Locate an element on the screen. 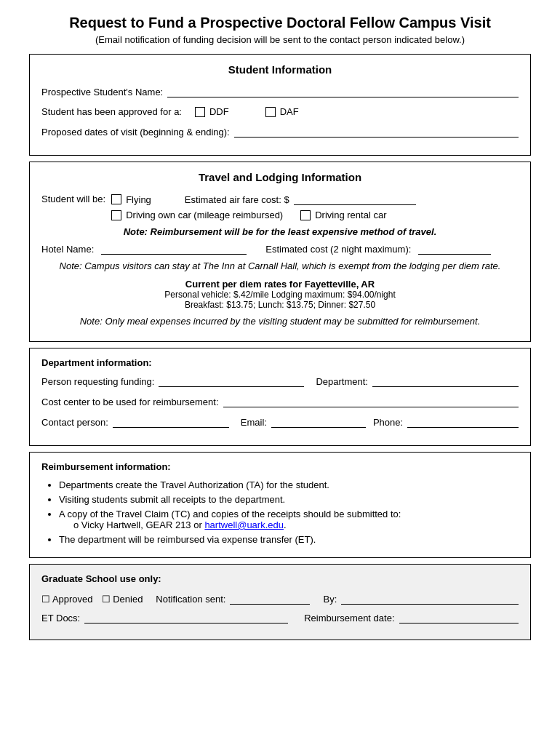 The height and width of the screenshot is (745, 560). cost-center-label: Cost center to be used for reimbursement… is located at coordinates (130, 402).